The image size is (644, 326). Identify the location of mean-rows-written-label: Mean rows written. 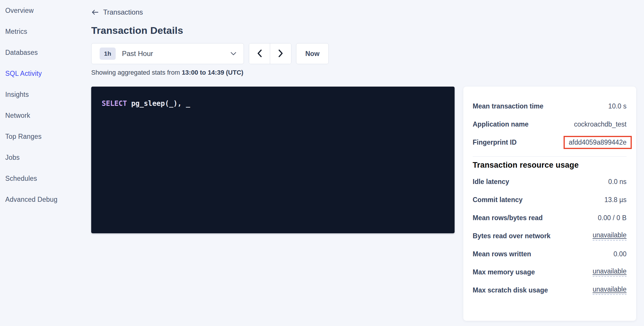
(502, 254).